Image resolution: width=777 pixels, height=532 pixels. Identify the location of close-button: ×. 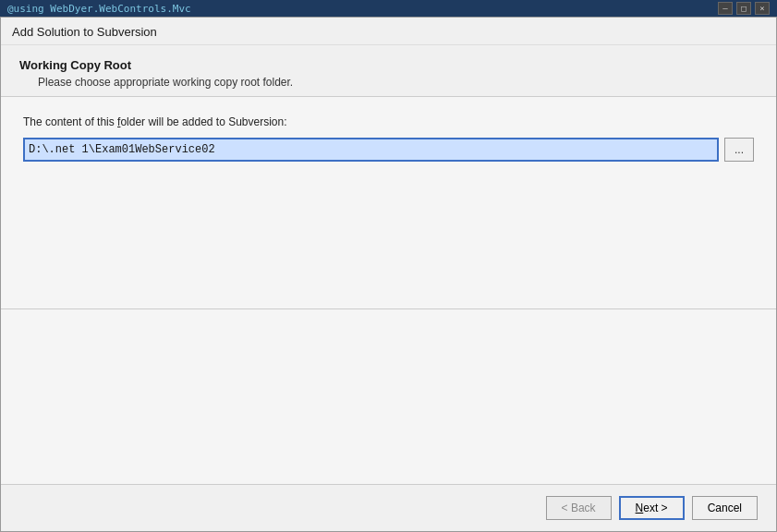
(762, 8).